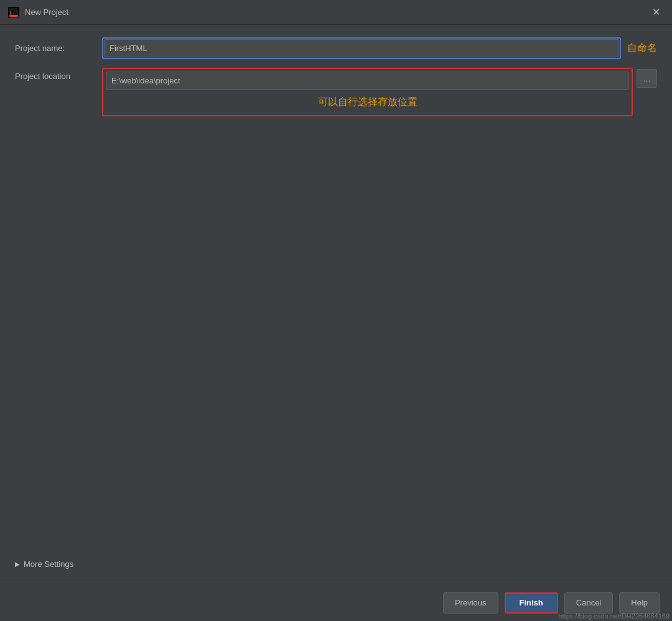 This screenshot has height=621, width=672. What do you see at coordinates (17, 564) in the screenshot?
I see `more-settings-arrow-icon: ▶` at bounding box center [17, 564].